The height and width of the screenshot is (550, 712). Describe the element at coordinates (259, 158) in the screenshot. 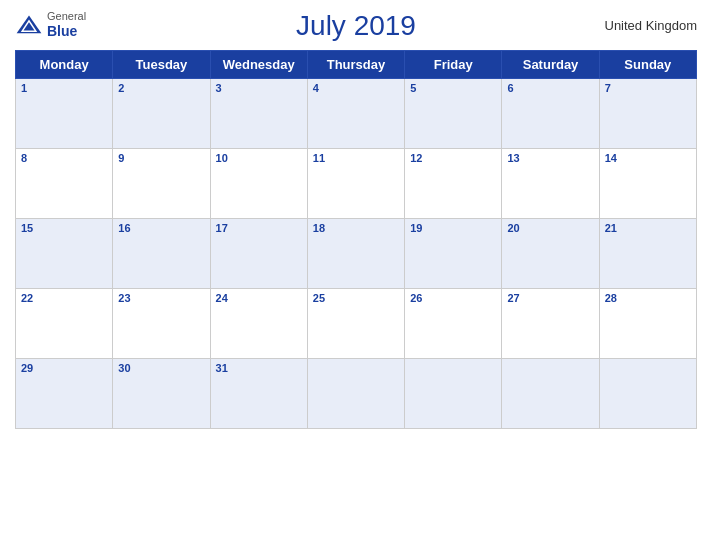

I see `day-number-10: 10` at that location.